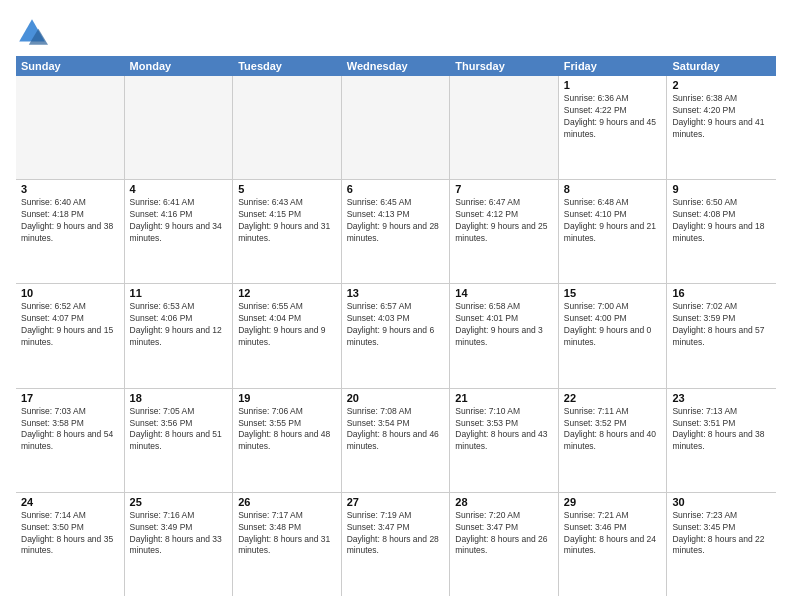  Describe the element at coordinates (287, 502) in the screenshot. I see `day-number: 26` at that location.